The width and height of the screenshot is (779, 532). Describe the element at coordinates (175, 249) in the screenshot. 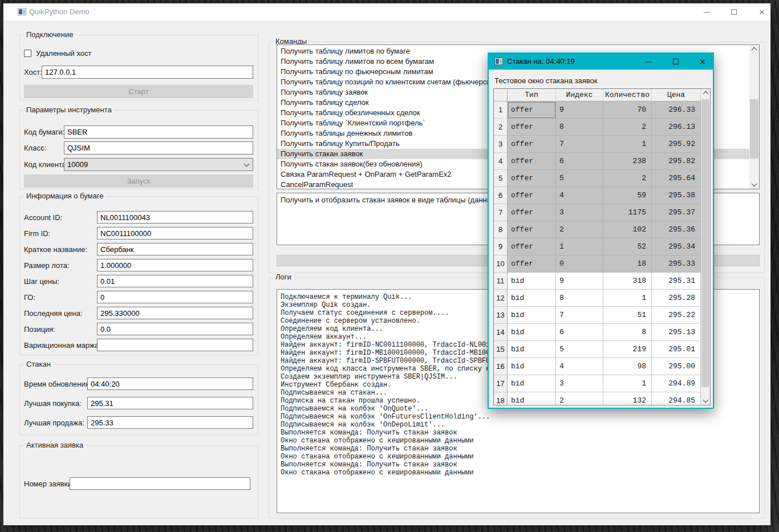

I see `info-field-input: Сбербанк` at that location.